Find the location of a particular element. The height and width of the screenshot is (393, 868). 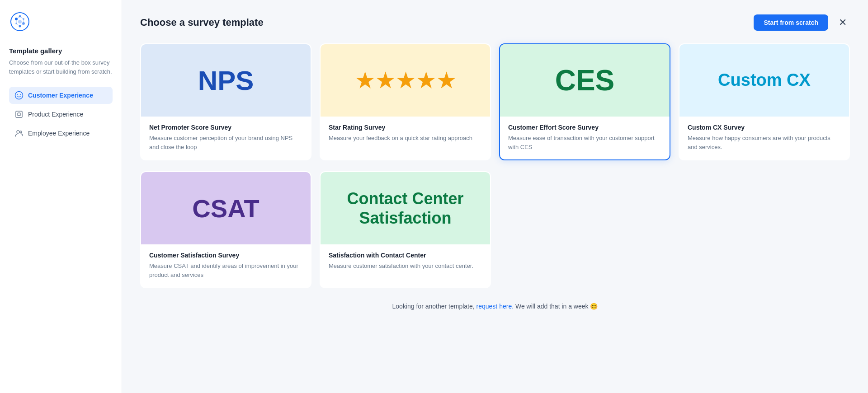

nps-card-body: Net Promoter Score Survey Measure custom… is located at coordinates (226, 138).